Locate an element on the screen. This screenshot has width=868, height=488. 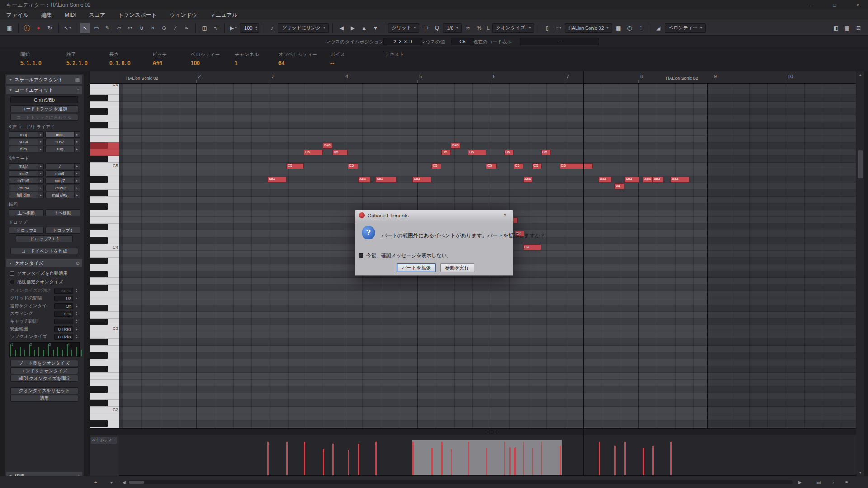
chord-pad-label: sus2 is located at coordinates (60, 142).